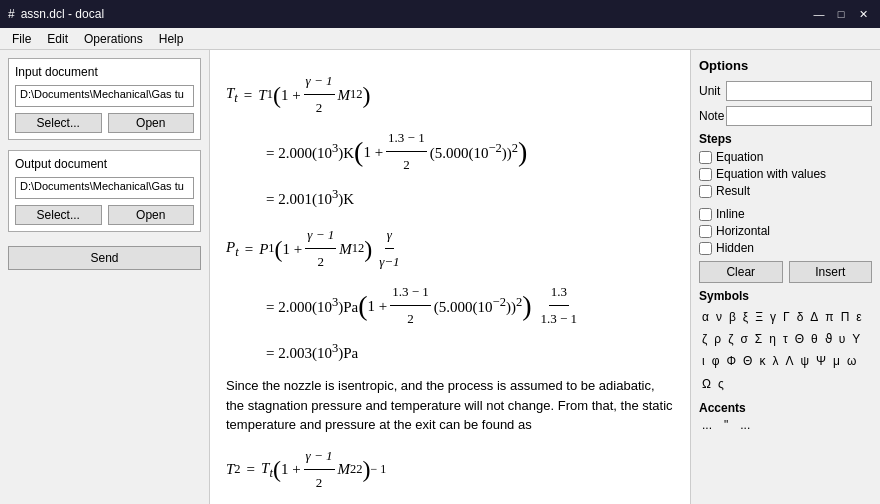 The image size is (880, 504). Describe the element at coordinates (58, 39) in the screenshot. I see `menu-edit: Edit` at that location.